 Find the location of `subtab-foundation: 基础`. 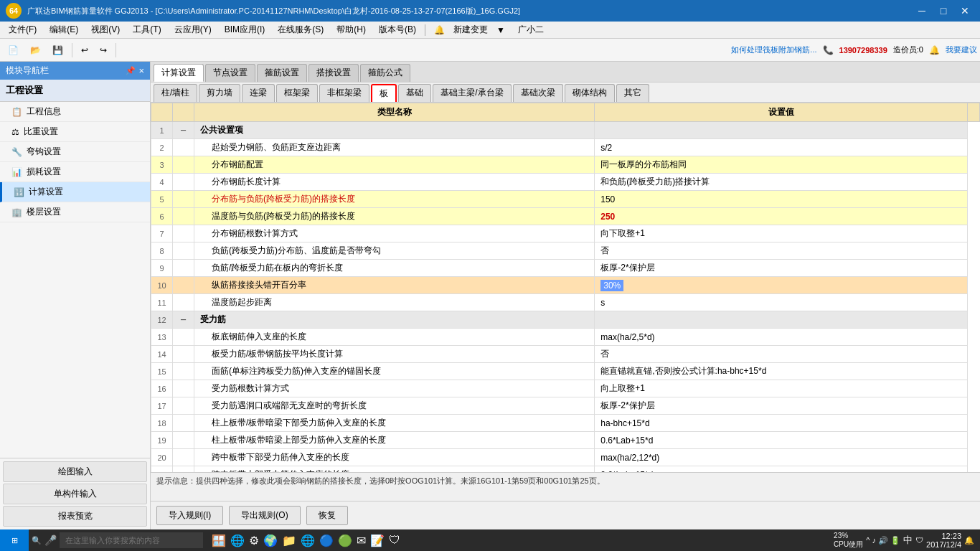

subtab-foundation: 基础 is located at coordinates (415, 93).